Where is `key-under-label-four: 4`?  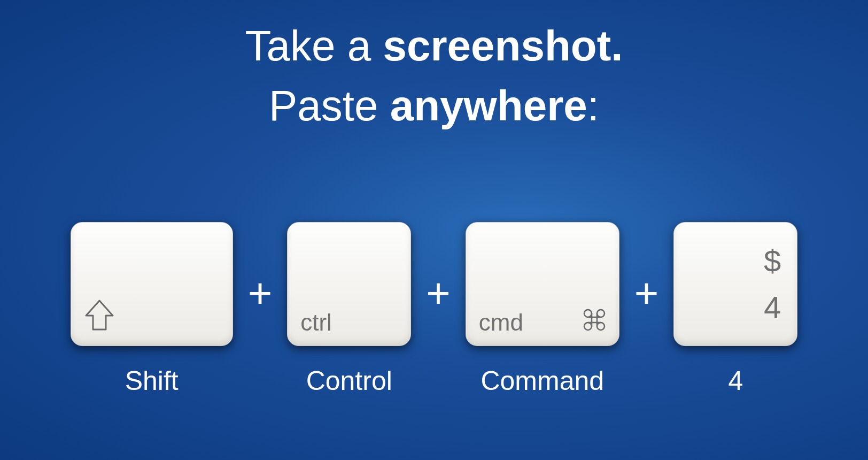 key-under-label-four: 4 is located at coordinates (735, 381).